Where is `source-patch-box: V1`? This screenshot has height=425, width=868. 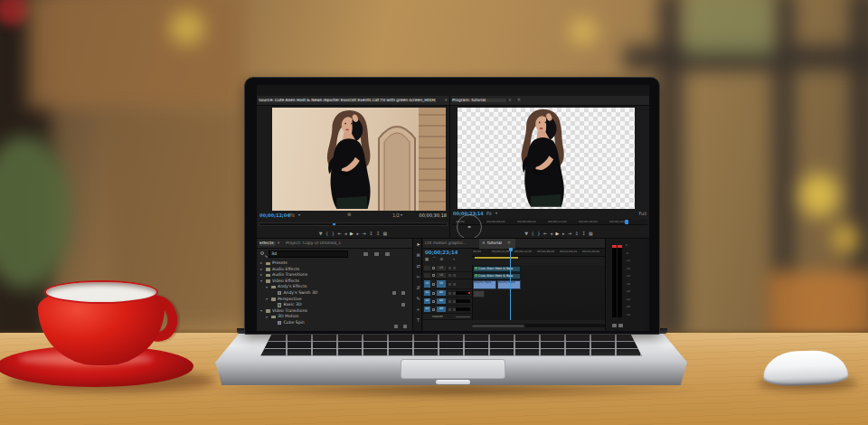 source-patch-box: V1 is located at coordinates (427, 284).